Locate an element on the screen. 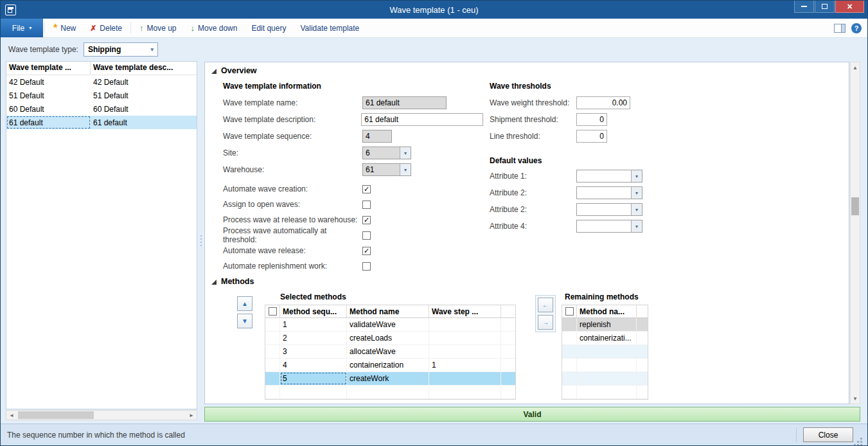 The image size is (868, 446). column-header-filler is located at coordinates (508, 311).